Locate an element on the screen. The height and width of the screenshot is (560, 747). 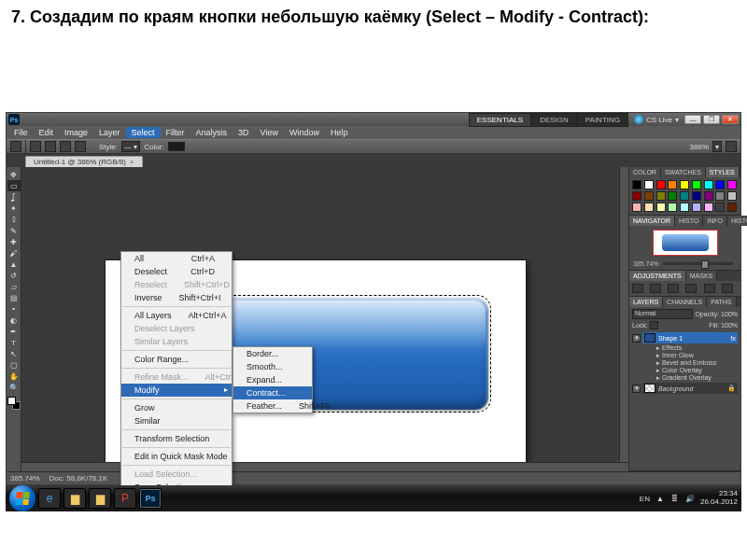
fg-bg-color-icon is located at coordinates (14, 403).